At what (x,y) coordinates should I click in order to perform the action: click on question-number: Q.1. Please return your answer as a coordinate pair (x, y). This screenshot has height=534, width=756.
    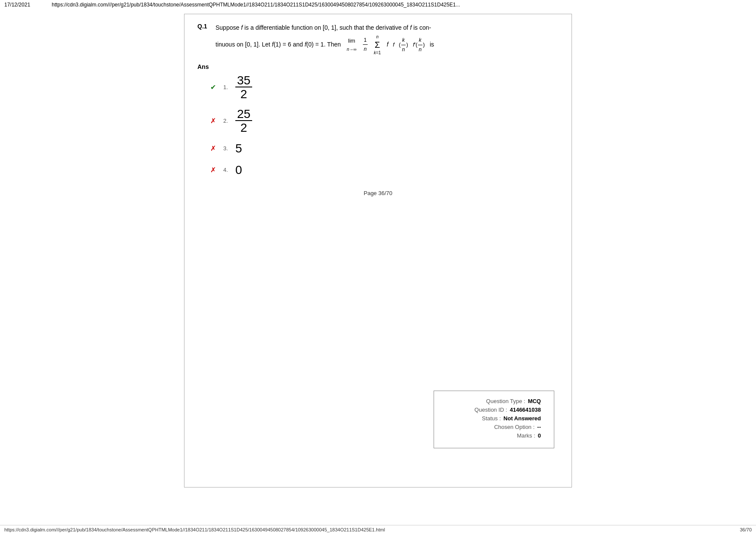
    Looking at the image, I should click on (204, 40).